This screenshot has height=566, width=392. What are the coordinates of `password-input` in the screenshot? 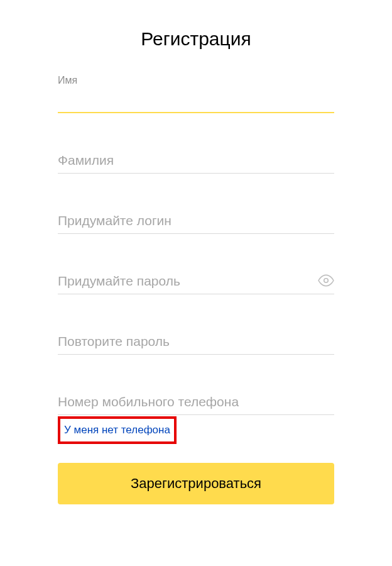 It's located at (196, 282).